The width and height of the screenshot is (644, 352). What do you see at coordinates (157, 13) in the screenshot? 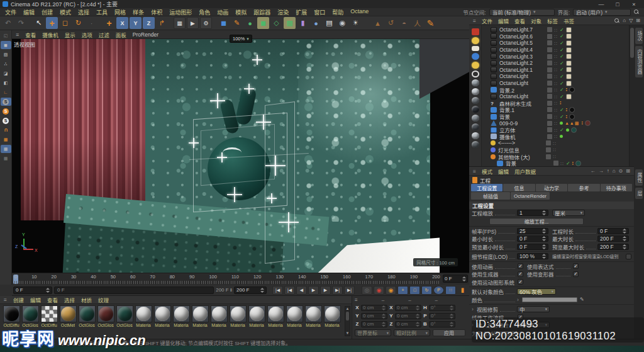
I see `menu-item: 体积` at bounding box center [157, 13].